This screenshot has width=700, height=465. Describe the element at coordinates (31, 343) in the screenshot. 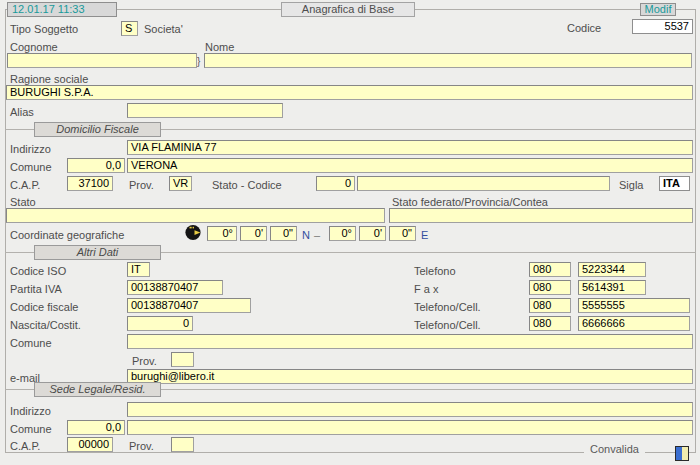

I see `ad-comune-label: Comune` at that location.